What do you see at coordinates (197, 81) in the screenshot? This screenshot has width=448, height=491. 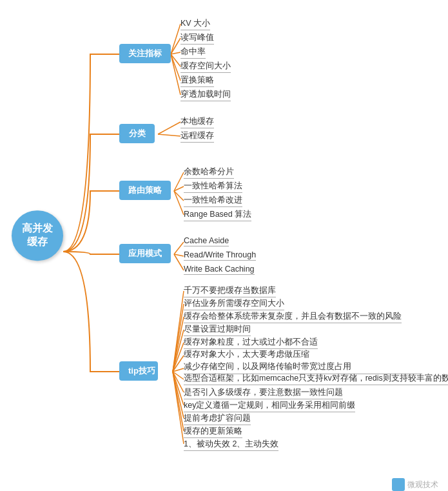 I see `leaf-replace-strategy: 置换策略` at bounding box center [197, 81].